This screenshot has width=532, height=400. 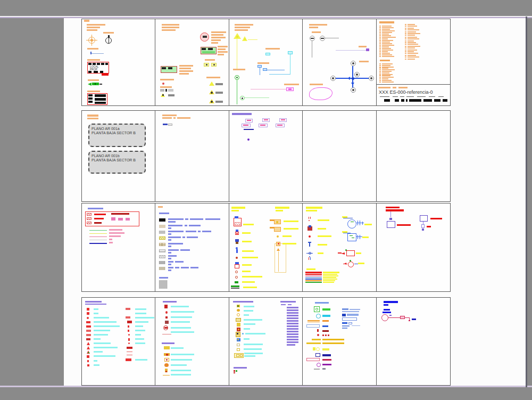 I want to click on empty-panel-r2c5, so click(x=413, y=156).